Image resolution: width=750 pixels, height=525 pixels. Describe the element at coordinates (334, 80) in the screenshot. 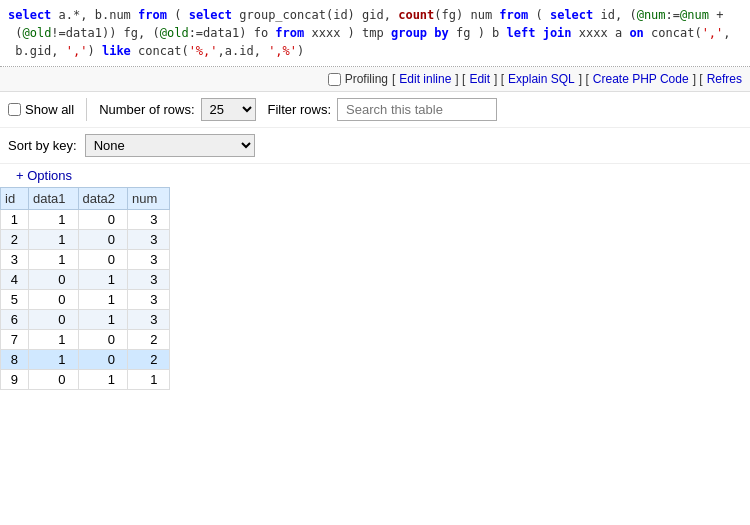

I see `profiling-checkbox` at that location.